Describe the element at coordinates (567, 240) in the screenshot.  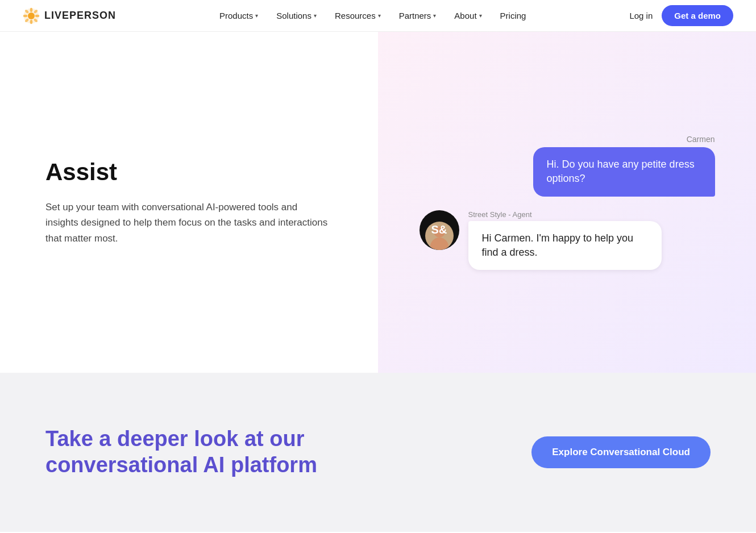
I see `agent-message-block: S& Street Style - Agent Hi Carmen. I'm h…` at that location.